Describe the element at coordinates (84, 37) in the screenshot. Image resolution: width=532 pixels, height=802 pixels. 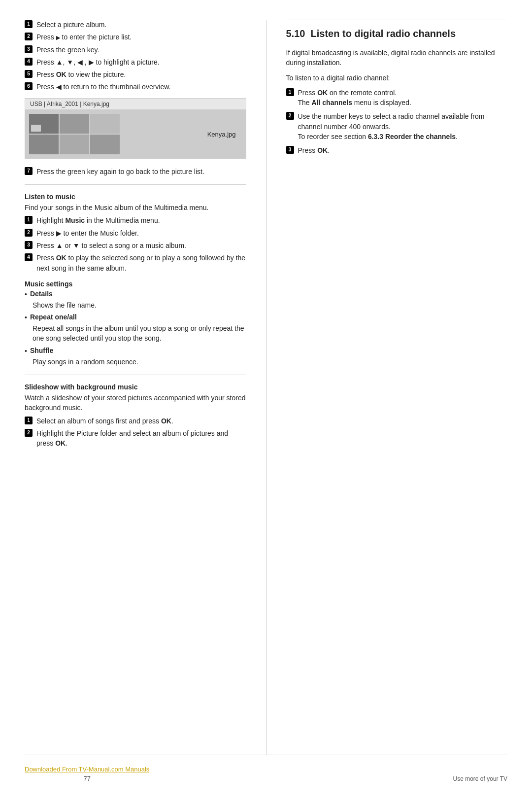
I see `step-2-text: Press to enter the picture list.` at that location.